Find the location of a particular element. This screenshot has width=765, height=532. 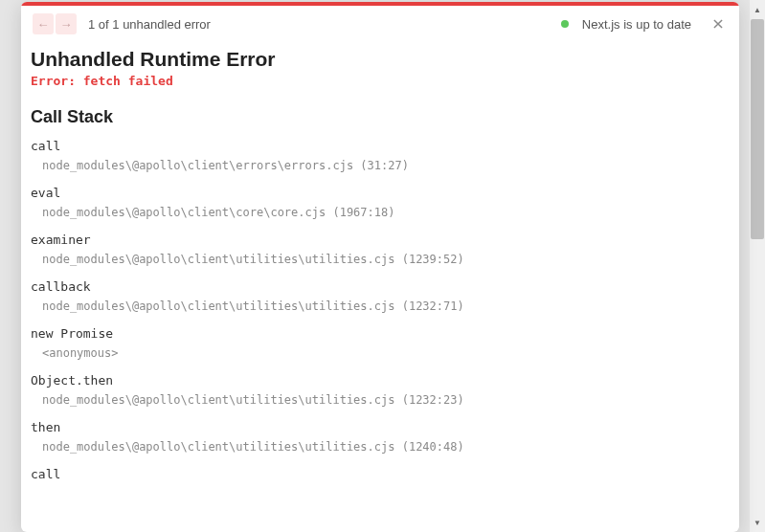

status-text: Next.js is up to date is located at coordinates (637, 25).